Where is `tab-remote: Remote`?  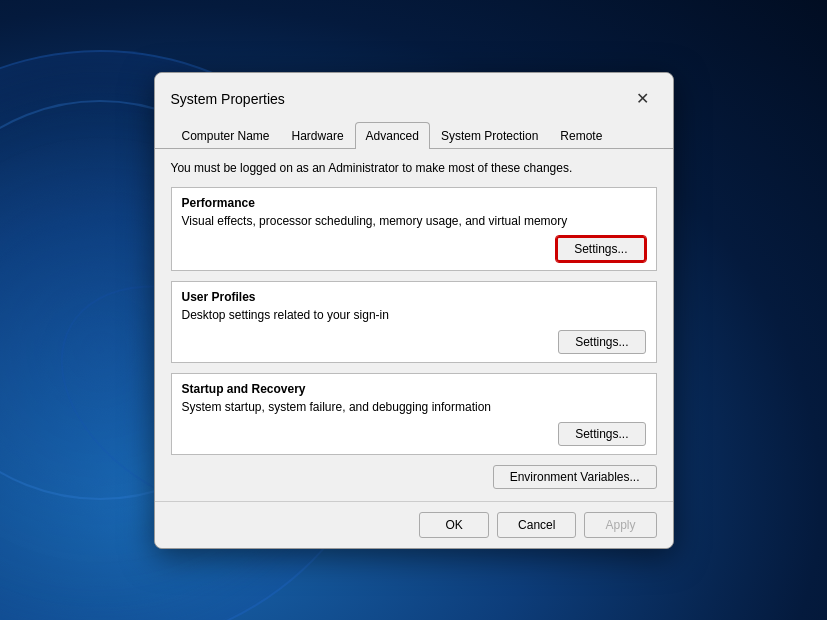 tab-remote: Remote is located at coordinates (581, 136).